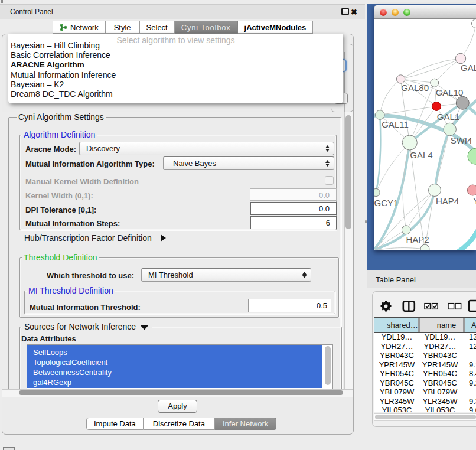 The image size is (476, 450). Describe the element at coordinates (448, 117) in the screenshot. I see `svg-text: GAL1` at that location.